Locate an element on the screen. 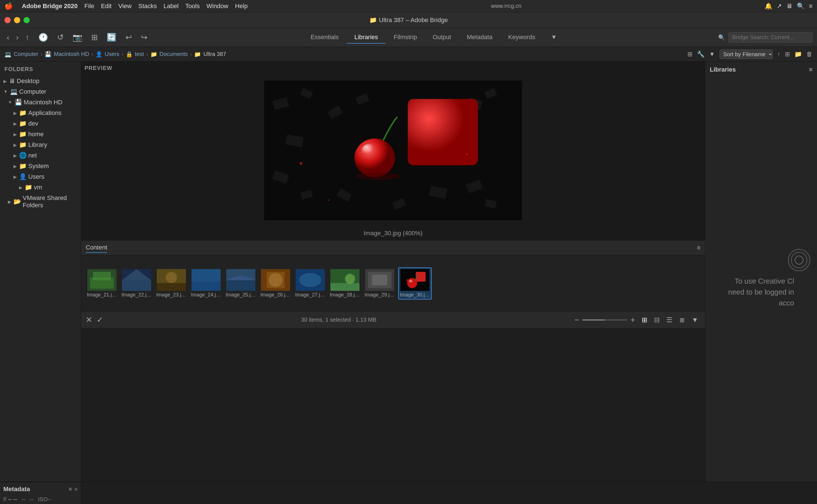  thumb-image-21: Image_21.jpg is located at coordinates (102, 283).